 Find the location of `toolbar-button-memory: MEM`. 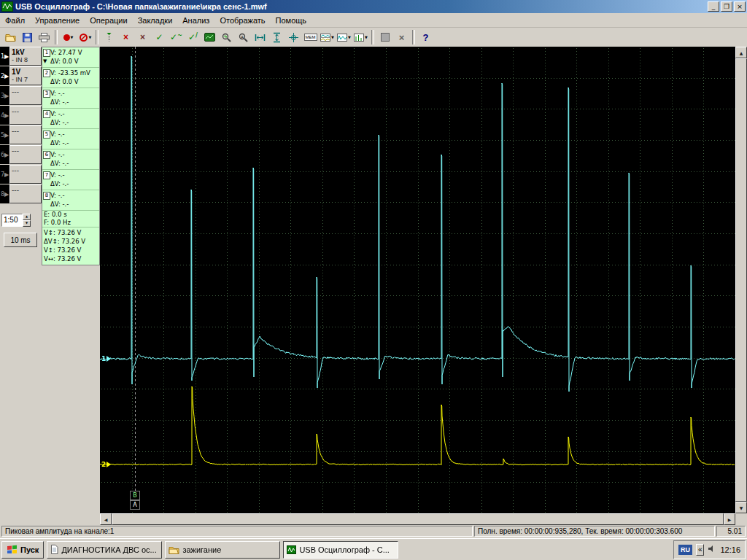

toolbar-button-memory: MEM is located at coordinates (311, 37).